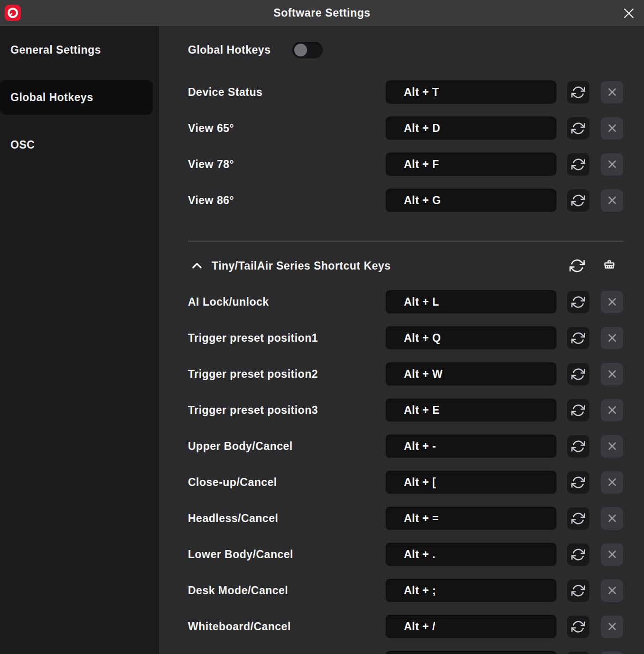 This screenshot has width=644, height=654. I want to click on clear-all-shortcuts-button, so click(609, 266).